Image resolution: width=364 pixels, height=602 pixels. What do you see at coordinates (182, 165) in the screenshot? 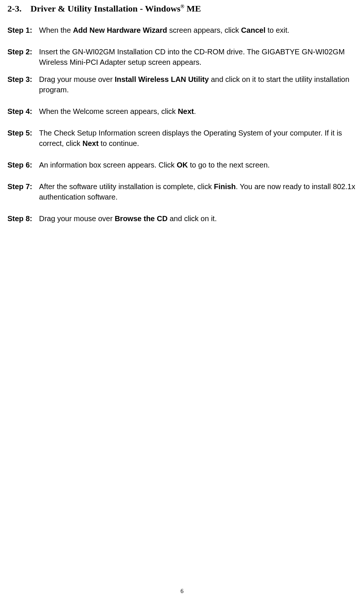
I see `step-text-segment: OK` at bounding box center [182, 165].